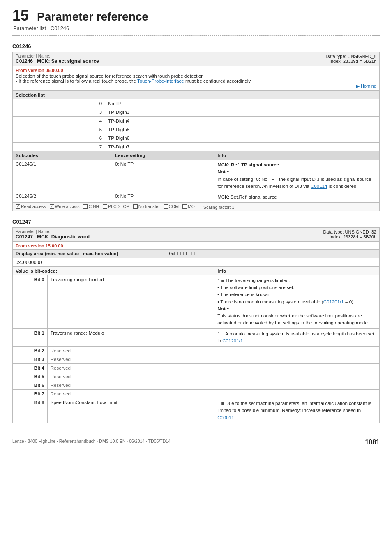  What do you see at coordinates (30, 386) in the screenshot?
I see `bit-6-label: Bit 6` at bounding box center [30, 386].